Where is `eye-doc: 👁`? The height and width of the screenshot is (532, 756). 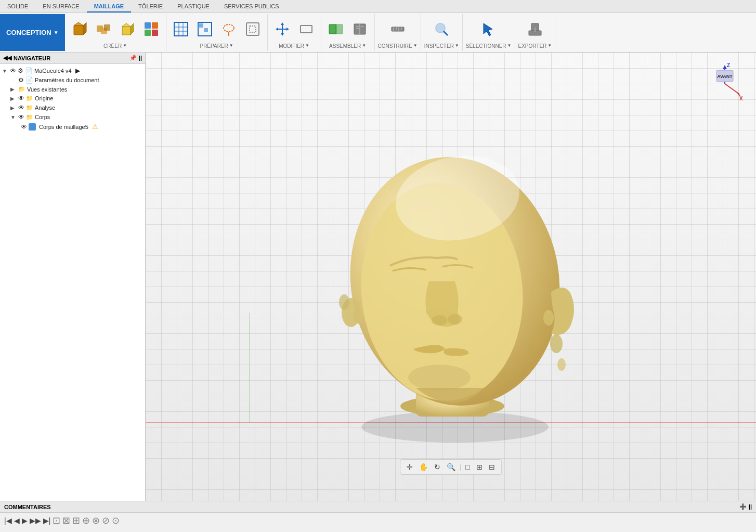 eye-doc: 👁 is located at coordinates (13, 71).